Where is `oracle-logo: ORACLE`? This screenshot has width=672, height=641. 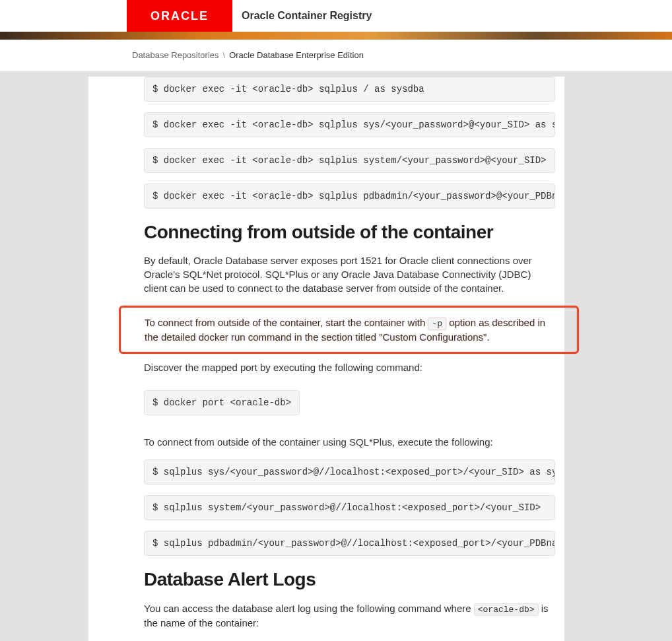 oracle-logo: ORACLE is located at coordinates (180, 16).